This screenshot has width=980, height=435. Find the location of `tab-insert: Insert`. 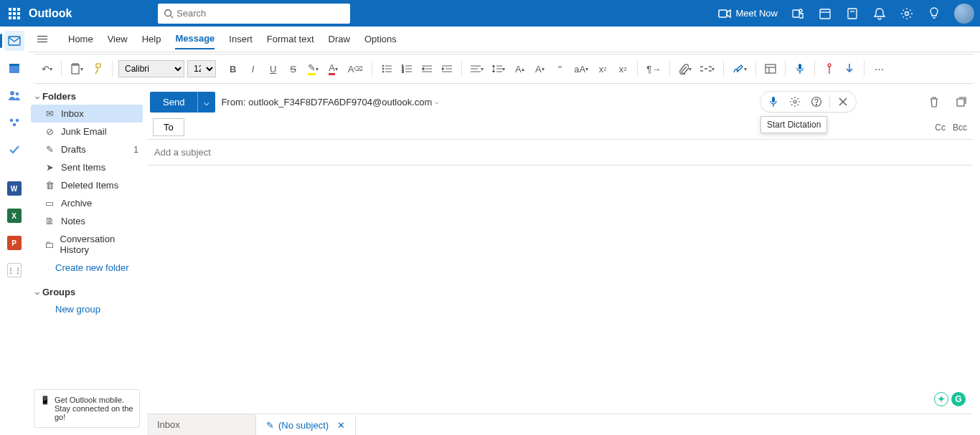

tab-insert: Insert is located at coordinates (241, 39).